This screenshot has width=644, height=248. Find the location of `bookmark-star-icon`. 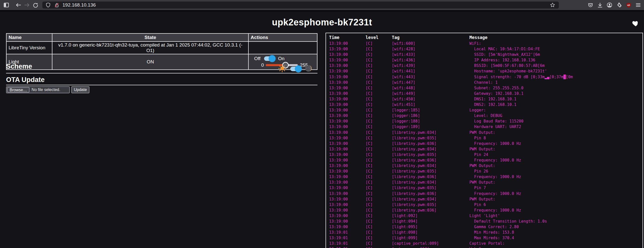

bookmark-star-icon is located at coordinates (553, 5).